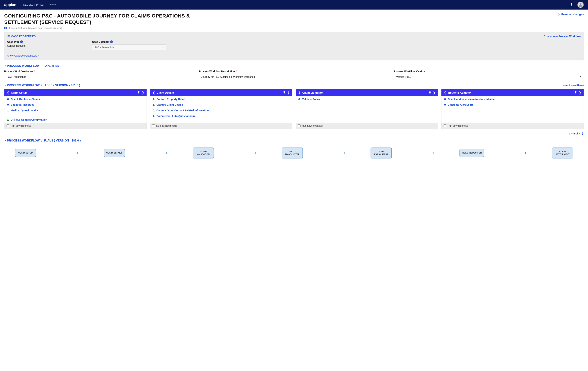 This screenshot has width=588, height=371. I want to click on phase-step-label: Check and pass claim to claim adjuster, so click(472, 99).